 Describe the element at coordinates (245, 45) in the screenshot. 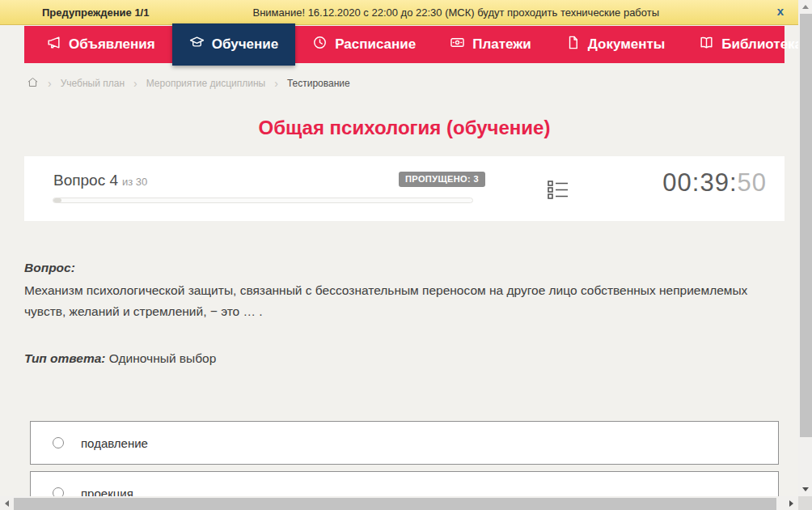

I see `nav-item-label: Обучение` at that location.